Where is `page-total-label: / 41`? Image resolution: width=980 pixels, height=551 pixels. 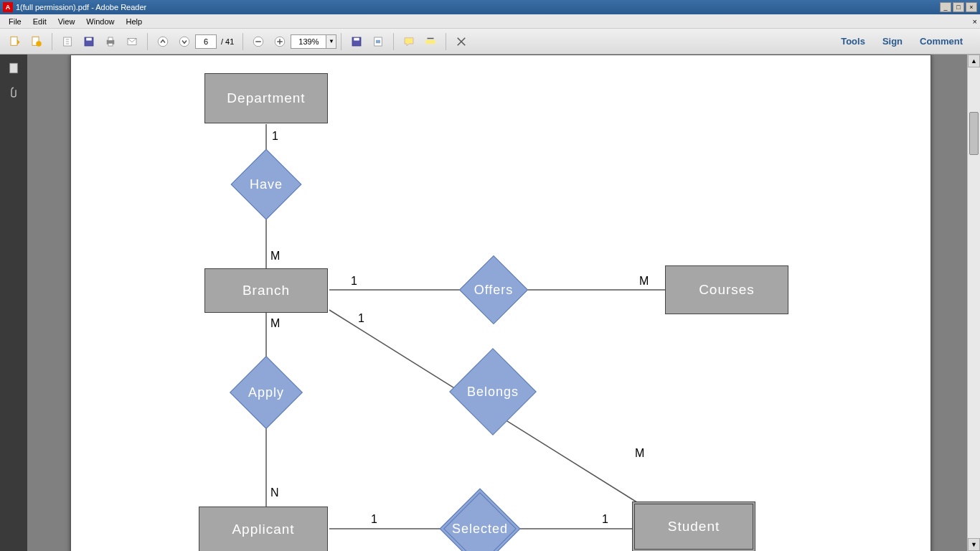 page-total-label: / 41 is located at coordinates (227, 42).